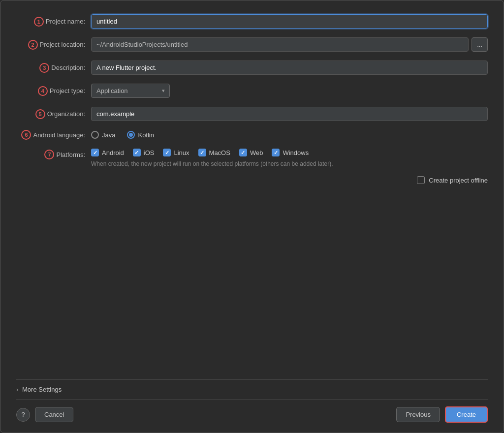 This screenshot has height=433, width=504. What do you see at coordinates (51, 22) in the screenshot?
I see `project-name-label-group: 1 Project name:` at bounding box center [51, 22].